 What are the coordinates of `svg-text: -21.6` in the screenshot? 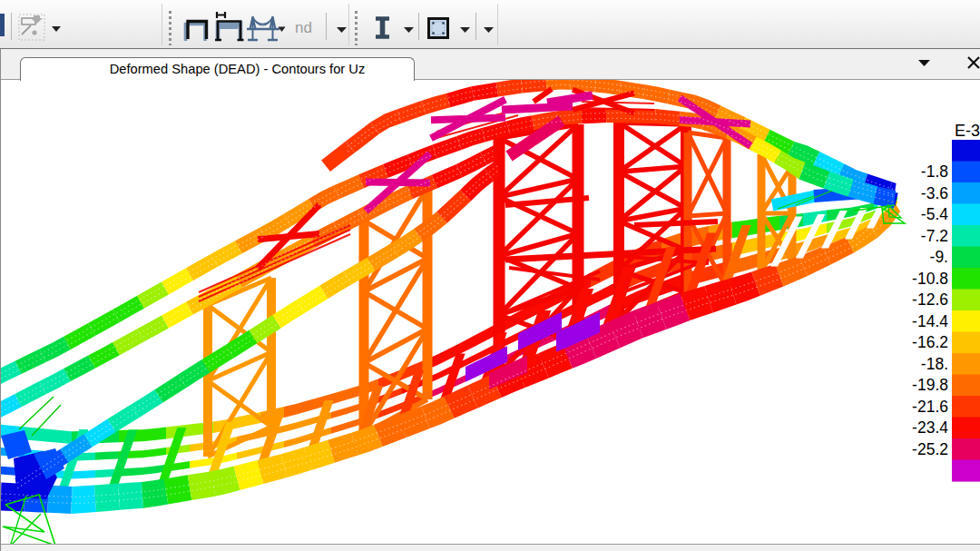 It's located at (930, 407).